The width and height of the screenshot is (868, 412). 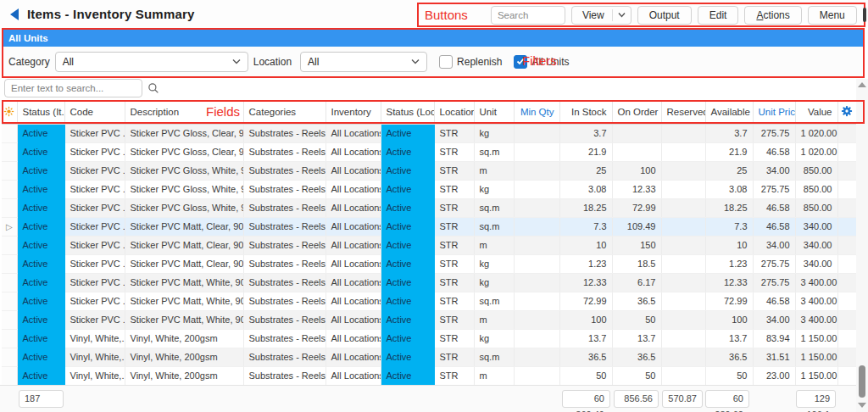 I want to click on cell-in-stock: 1.23, so click(x=586, y=264).